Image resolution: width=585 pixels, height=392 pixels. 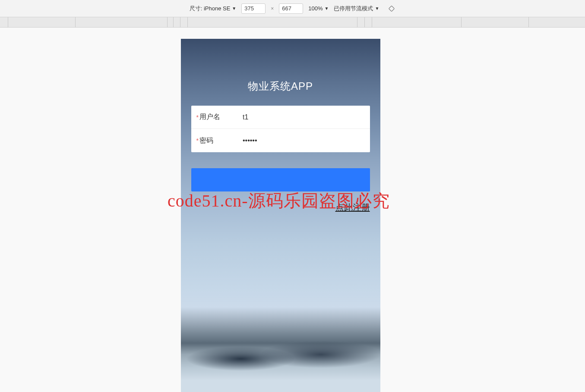 What do you see at coordinates (253, 9) in the screenshot?
I see `width-input` at bounding box center [253, 9].